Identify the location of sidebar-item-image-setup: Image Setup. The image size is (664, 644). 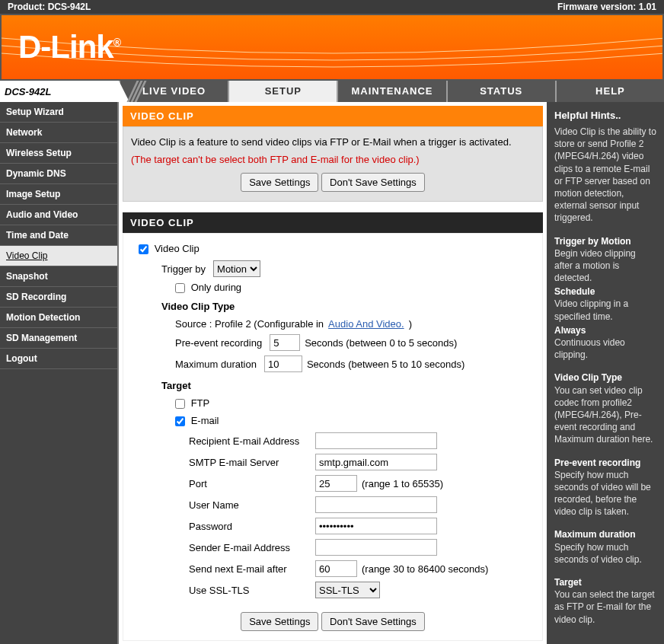
(59, 195).